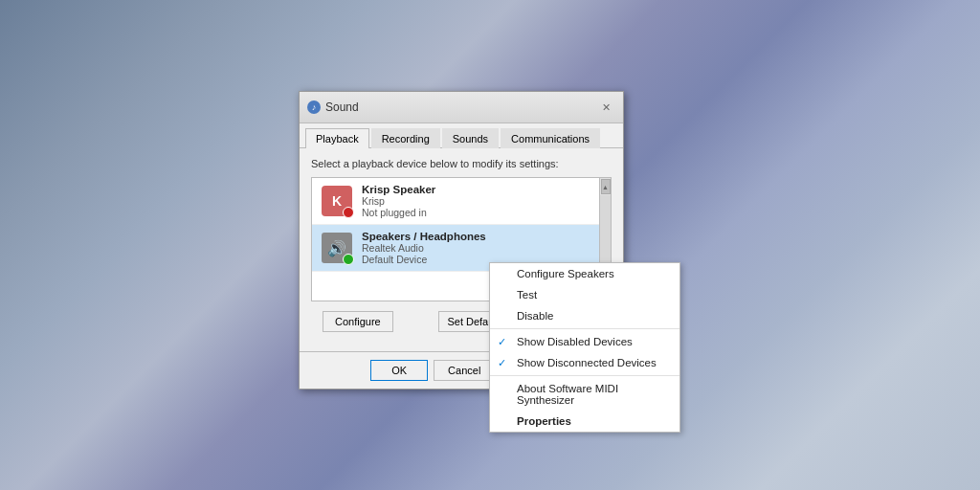  What do you see at coordinates (456, 201) in the screenshot?
I see `device-item-krisp: K Krisp Speaker Krisp Not plugged in` at bounding box center [456, 201].